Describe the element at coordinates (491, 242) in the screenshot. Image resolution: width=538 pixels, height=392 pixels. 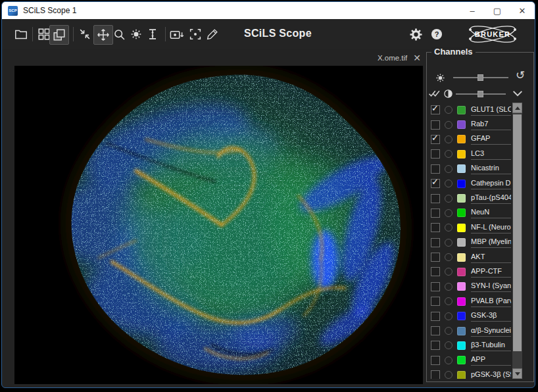
I see `channel-label: MBP (Myelin Ba` at that location.